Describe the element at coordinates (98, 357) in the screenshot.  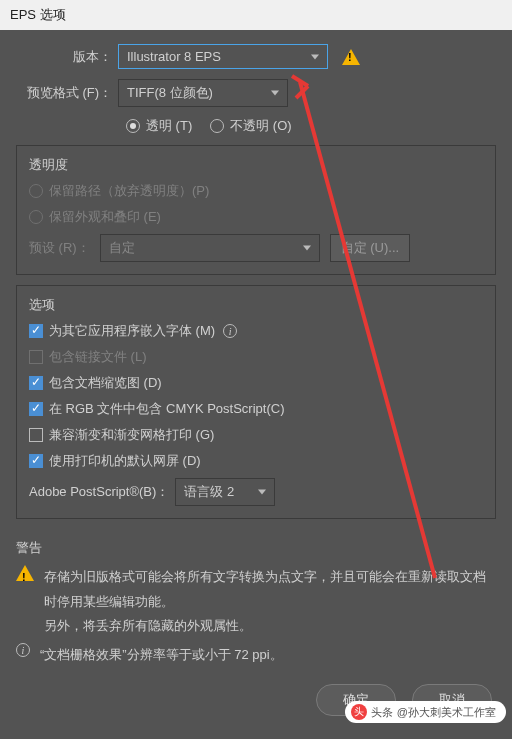
I see `chk-include-linked-label: 包含链接文件 (L)` at that location.